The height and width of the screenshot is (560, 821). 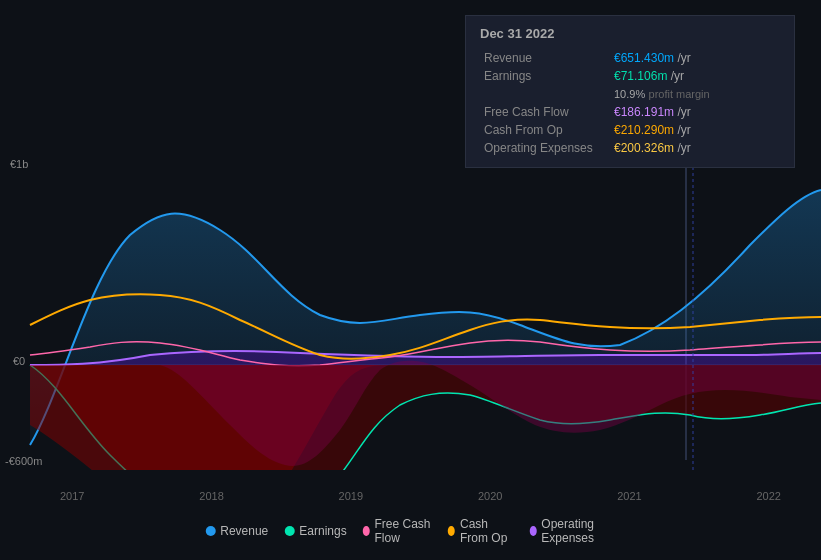 I want to click on x-label-2021: 2021, so click(x=629, y=496).